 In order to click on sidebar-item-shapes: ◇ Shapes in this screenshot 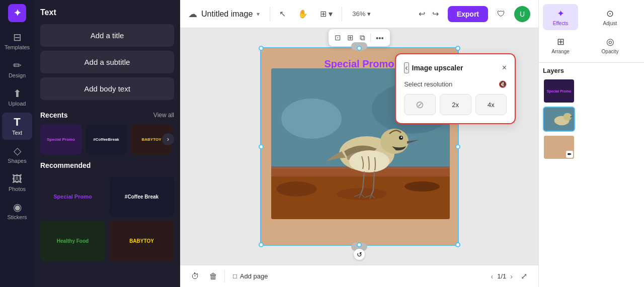, I will do `click(17, 155)`.